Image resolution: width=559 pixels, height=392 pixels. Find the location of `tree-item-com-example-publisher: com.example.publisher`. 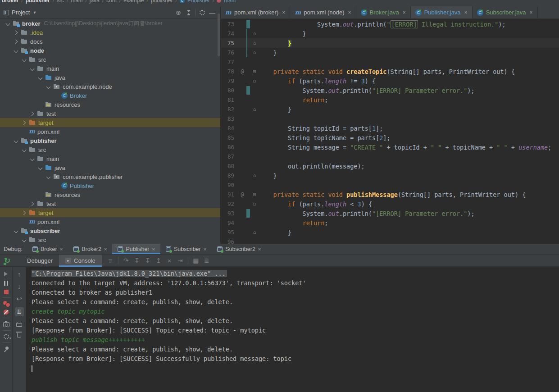

tree-item-com-example-publisher: com.example.publisher is located at coordinates (110, 177).